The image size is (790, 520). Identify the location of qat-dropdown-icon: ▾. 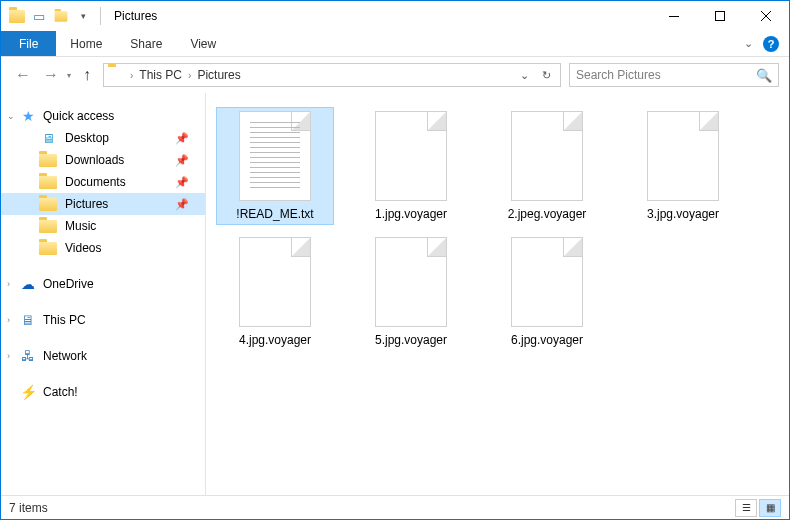
(83, 16).